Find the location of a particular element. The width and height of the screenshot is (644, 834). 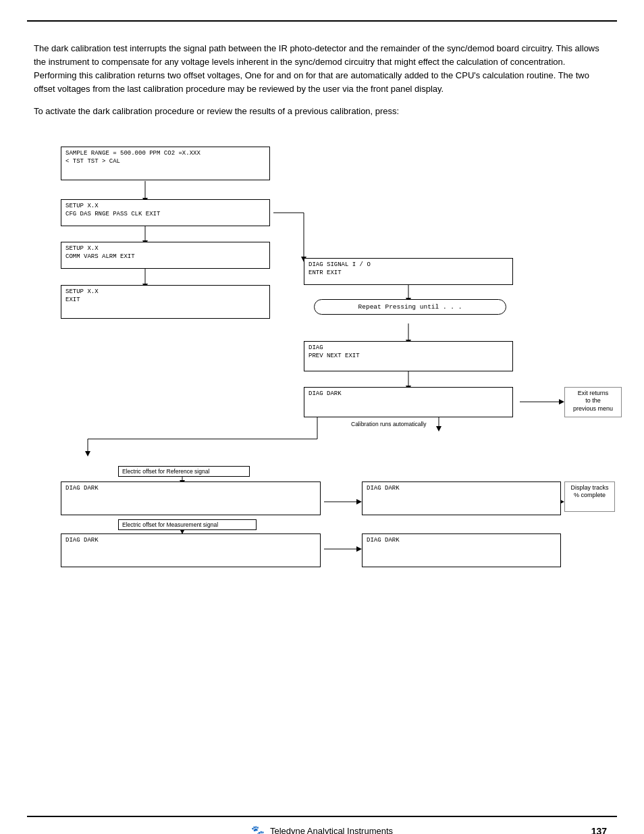

cal-auto-label: Calibration runs automatically is located at coordinates (389, 424).